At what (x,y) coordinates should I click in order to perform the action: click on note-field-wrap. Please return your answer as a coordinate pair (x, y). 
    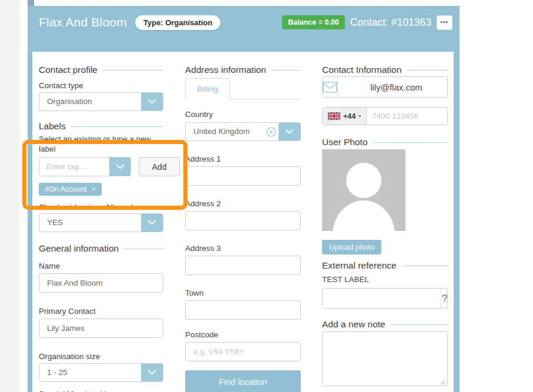
    Looking at the image, I should click on (385, 360).